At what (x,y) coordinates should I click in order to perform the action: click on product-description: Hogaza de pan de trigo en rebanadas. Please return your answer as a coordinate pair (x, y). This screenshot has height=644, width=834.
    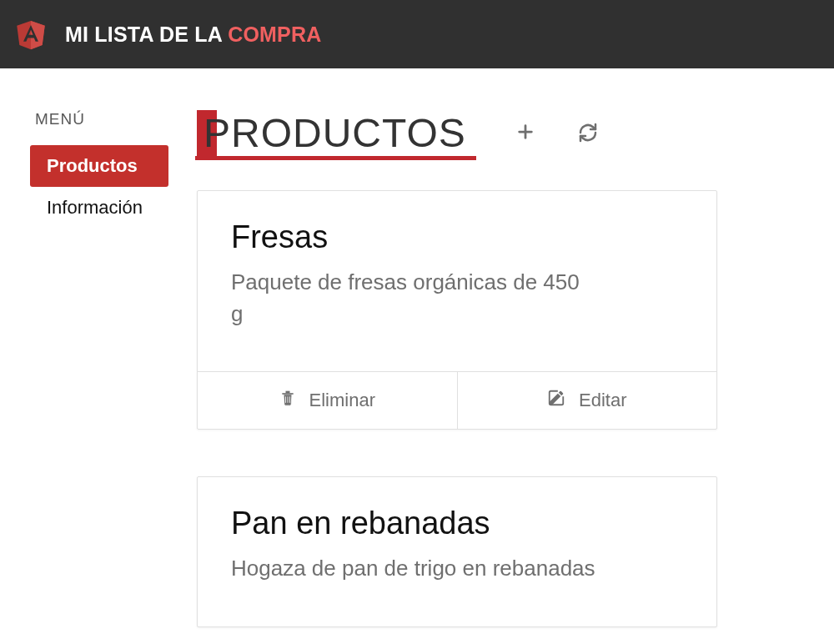
    Looking at the image, I should click on (457, 569).